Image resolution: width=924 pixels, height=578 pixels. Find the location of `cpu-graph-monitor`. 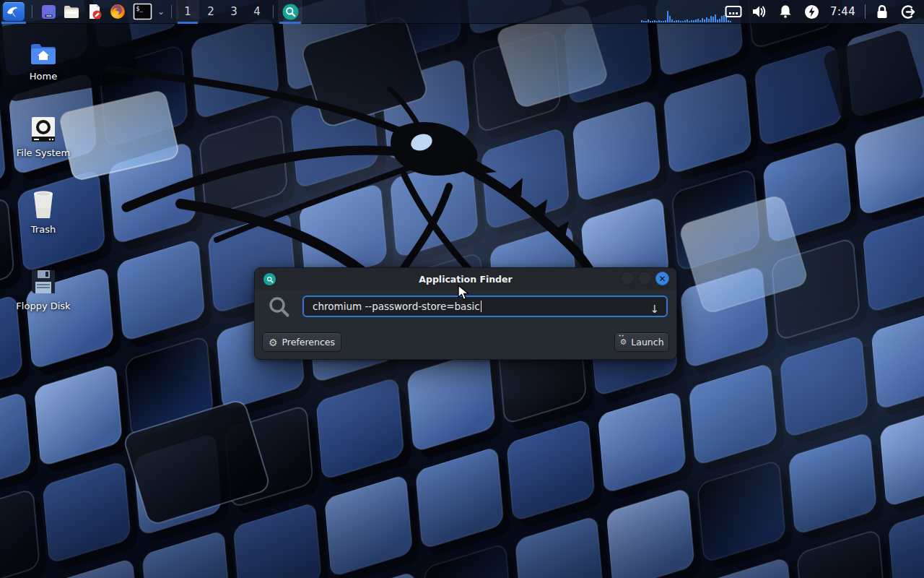

cpu-graph-monitor is located at coordinates (687, 12).